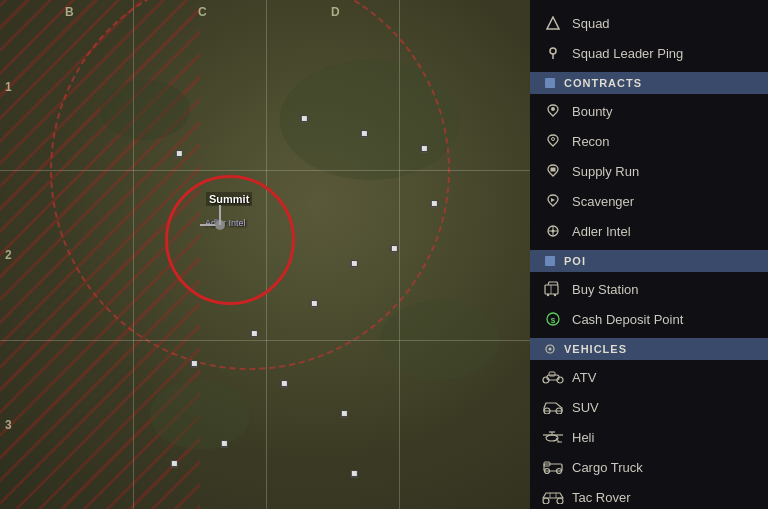 Image resolution: width=768 pixels, height=509 pixels. Describe the element at coordinates (649, 261) in the screenshot. I see `section-header-poi: POI` at that location.